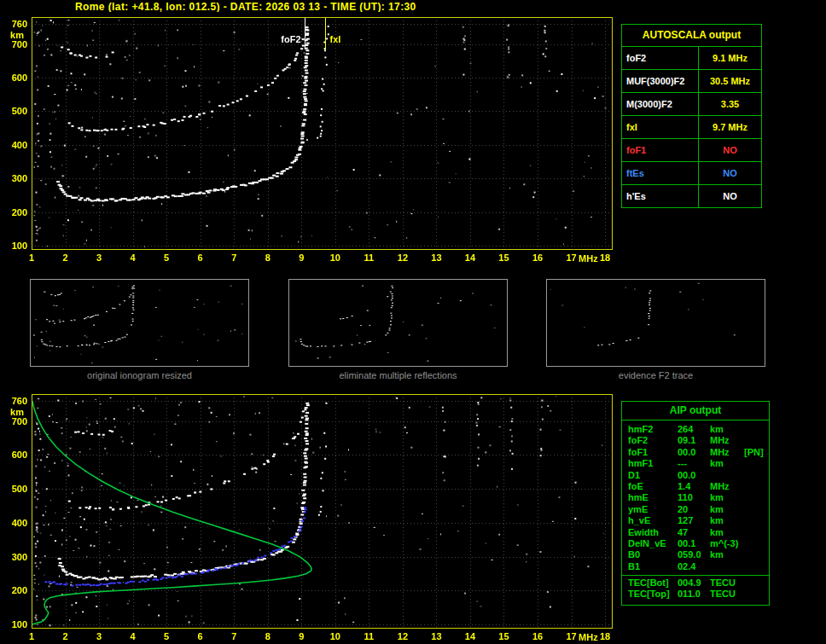  What do you see at coordinates (695, 532) in the screenshot?
I see `aip-row-ewidth: Ewidth47km` at bounding box center [695, 532].